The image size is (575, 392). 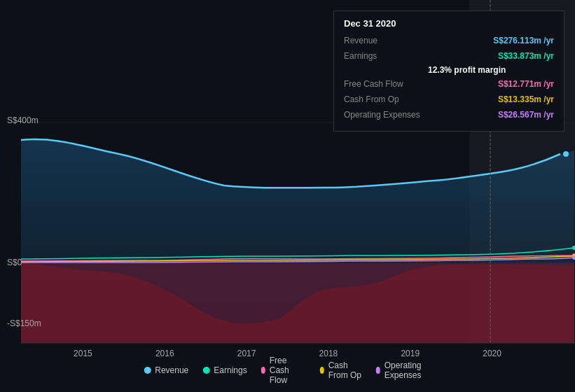 I want to click on tooltip-title: Dec 31 2020, so click(x=449, y=24).